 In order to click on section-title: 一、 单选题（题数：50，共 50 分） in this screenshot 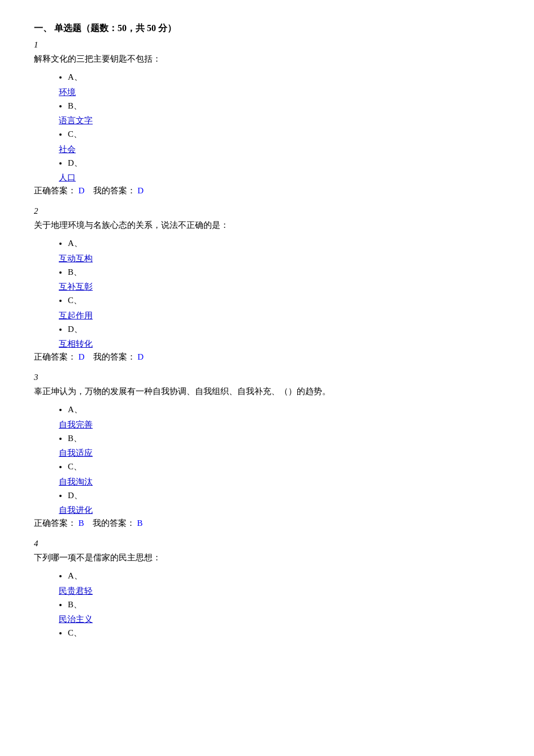, I will do `click(267, 28)`.